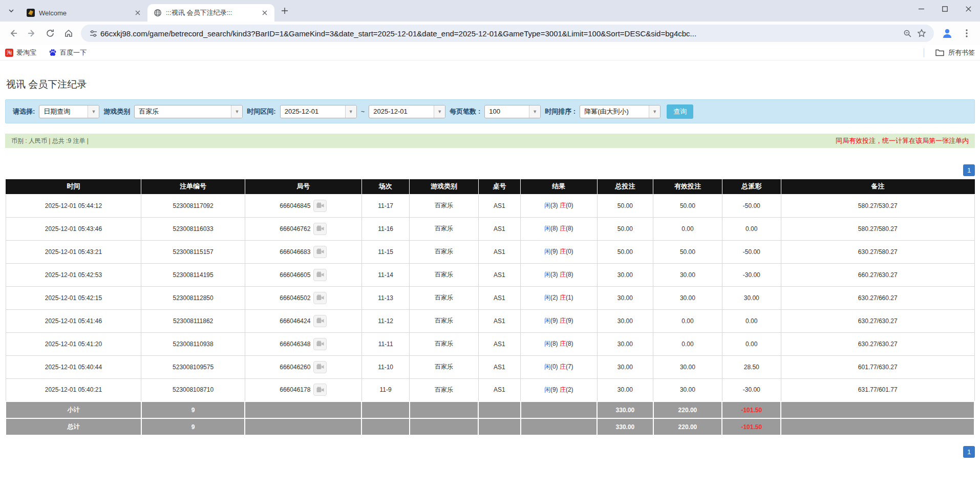 The height and width of the screenshot is (488, 980). I want to click on cell-valid-bet: 50.00, so click(688, 252).